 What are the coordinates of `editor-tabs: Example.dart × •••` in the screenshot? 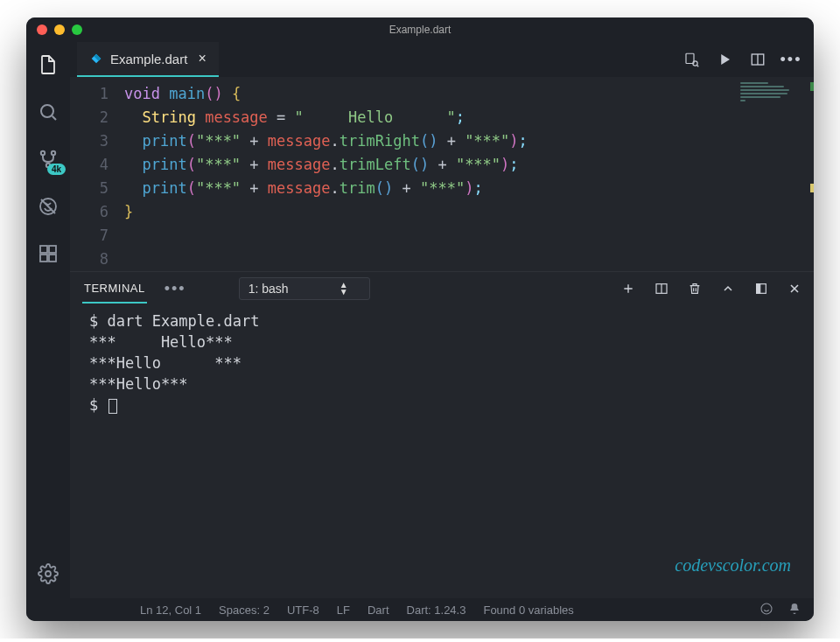 It's located at (442, 59).